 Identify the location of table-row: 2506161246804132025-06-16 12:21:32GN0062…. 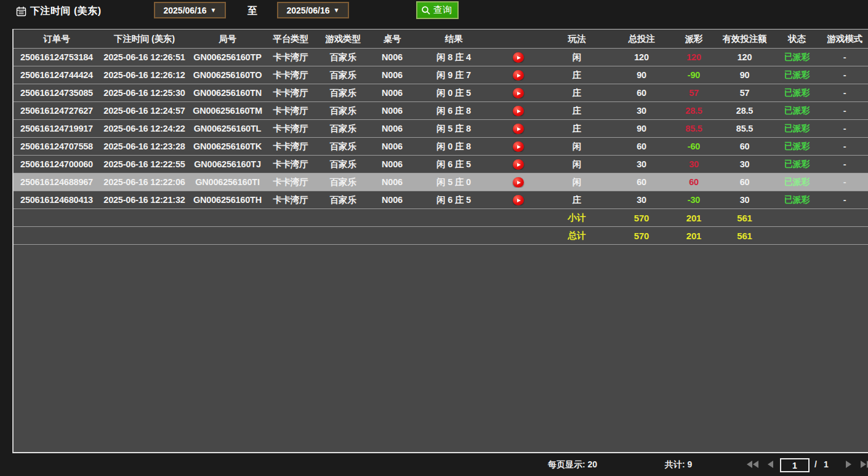
(441, 200).